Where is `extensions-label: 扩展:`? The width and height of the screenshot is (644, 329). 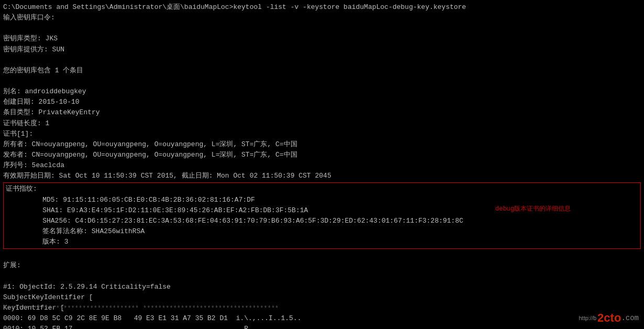 extensions-label: 扩展: is located at coordinates (322, 266).